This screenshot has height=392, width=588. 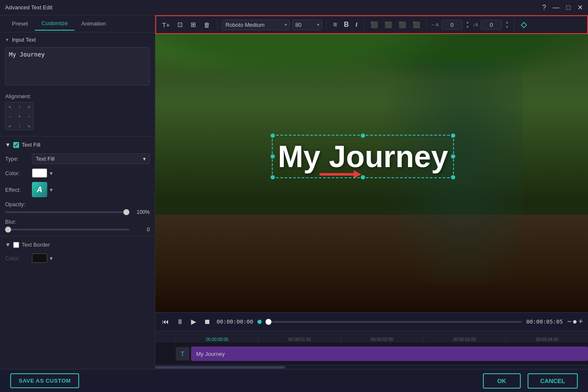 I want to click on type-select: Text Fill ▾, so click(x=91, y=159).